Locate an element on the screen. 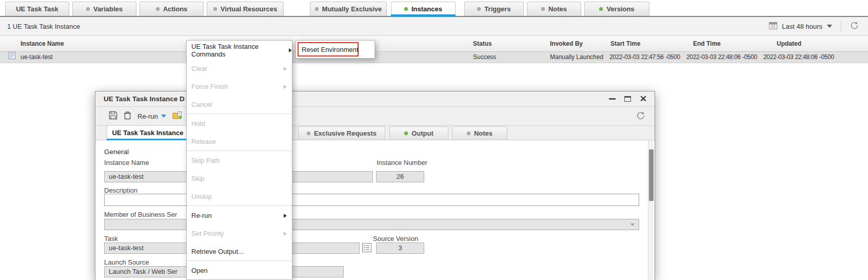 This screenshot has width=868, height=280. tab-variables: Variables is located at coordinates (105, 9).